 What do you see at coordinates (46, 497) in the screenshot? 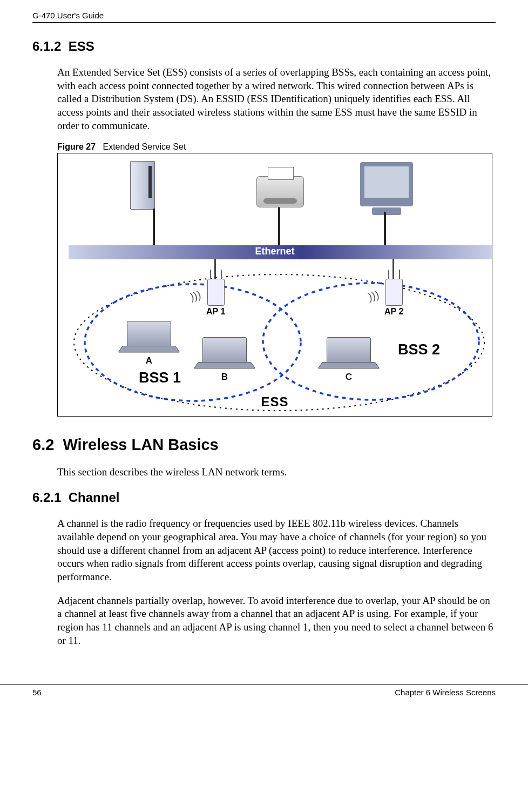
I see `heading-num: 6.2.1` at bounding box center [46, 497].